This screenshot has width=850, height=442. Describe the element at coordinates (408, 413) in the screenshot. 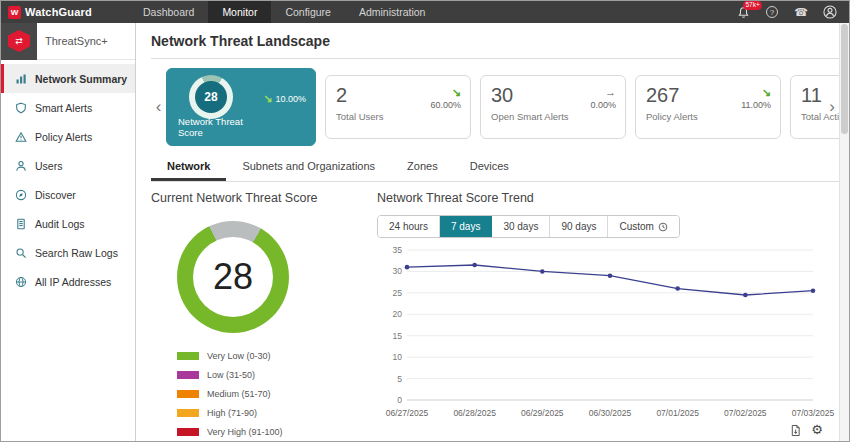

I see `svg-text: 06/27/2025` at that location.